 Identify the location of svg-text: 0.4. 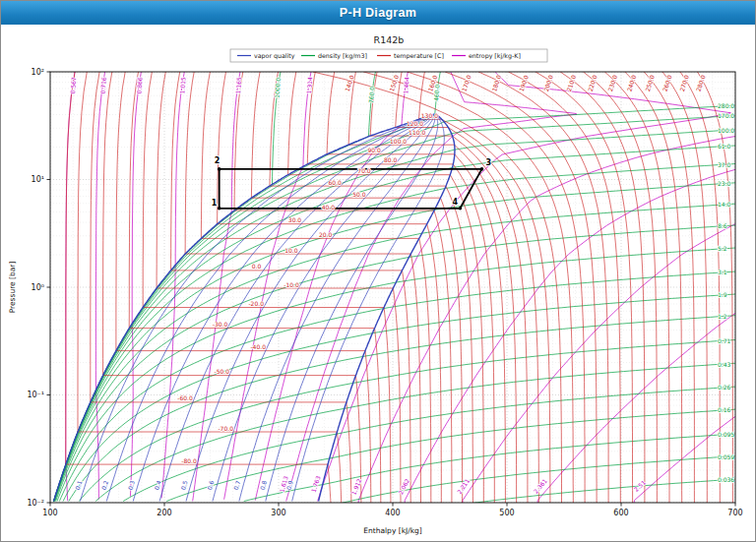
(158, 486).